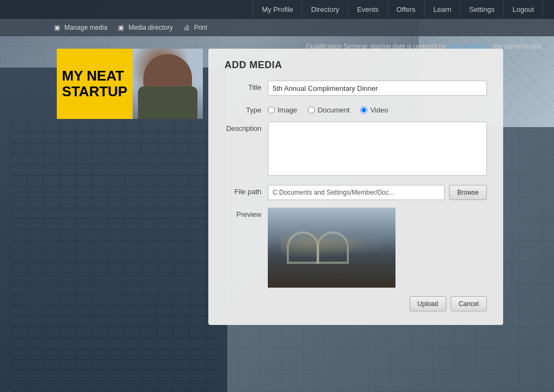  I want to click on preview-row: Preview, so click(356, 248).